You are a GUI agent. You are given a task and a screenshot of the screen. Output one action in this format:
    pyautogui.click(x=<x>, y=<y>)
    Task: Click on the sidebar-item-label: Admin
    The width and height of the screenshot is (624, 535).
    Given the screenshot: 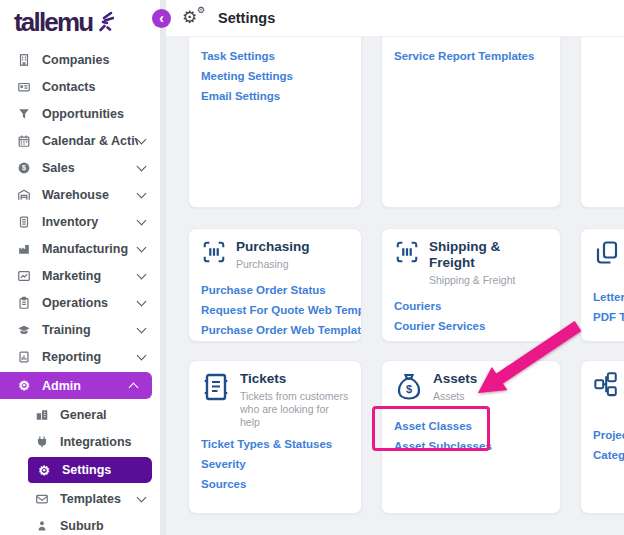 What is the action you would take?
    pyautogui.click(x=86, y=386)
    